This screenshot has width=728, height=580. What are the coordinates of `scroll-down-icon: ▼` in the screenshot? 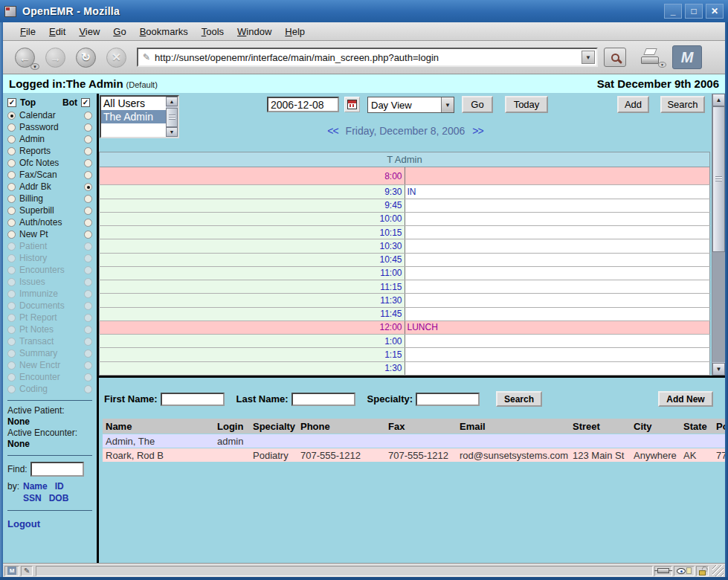 It's located at (718, 369).